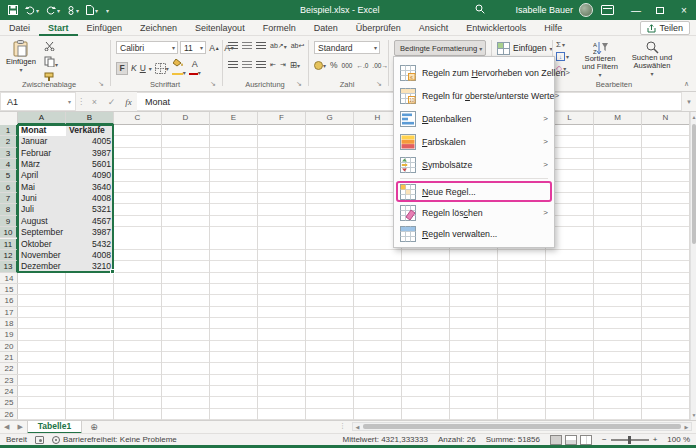 The height and width of the screenshot is (448, 696). What do you see at coordinates (234, 118) in the screenshot?
I see `column-header-e: E` at bounding box center [234, 118].